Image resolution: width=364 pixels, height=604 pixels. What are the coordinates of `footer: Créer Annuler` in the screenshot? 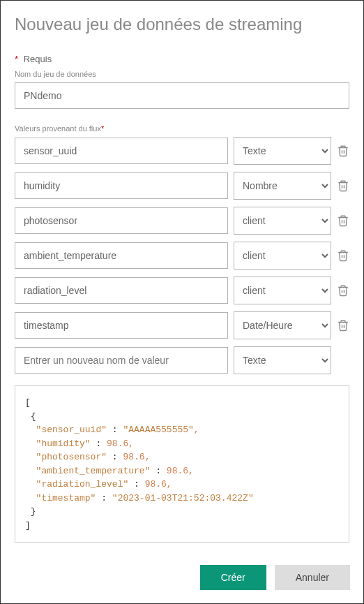 It's located at (275, 577).